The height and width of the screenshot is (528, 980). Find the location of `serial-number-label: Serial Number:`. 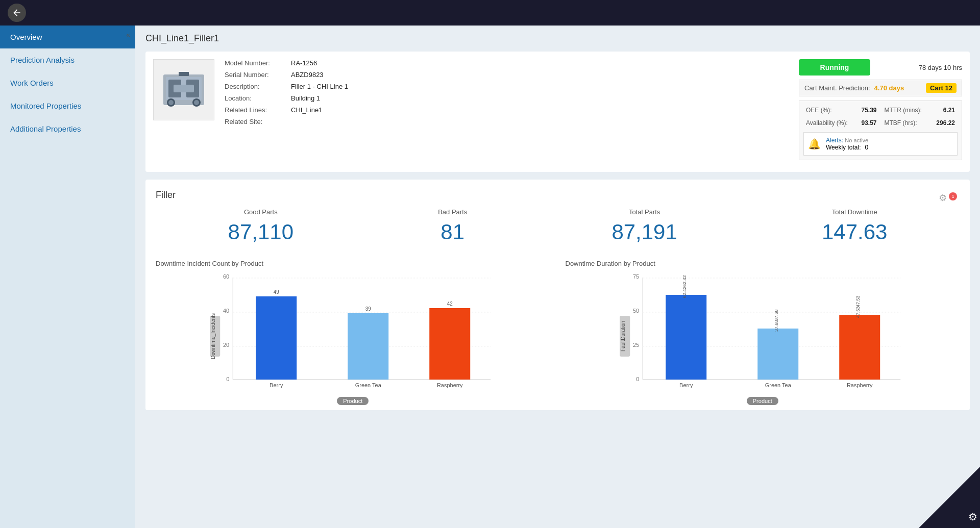

serial-number-label: Serial Number: is located at coordinates (255, 74).